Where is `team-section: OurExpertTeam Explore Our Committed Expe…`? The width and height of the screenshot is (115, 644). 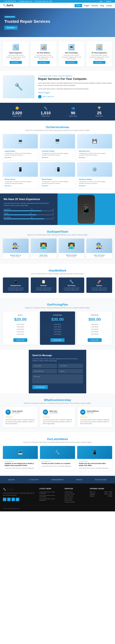 team-section: OurExpertTeam Explore Our Committed Expe… is located at coordinates (57, 244).